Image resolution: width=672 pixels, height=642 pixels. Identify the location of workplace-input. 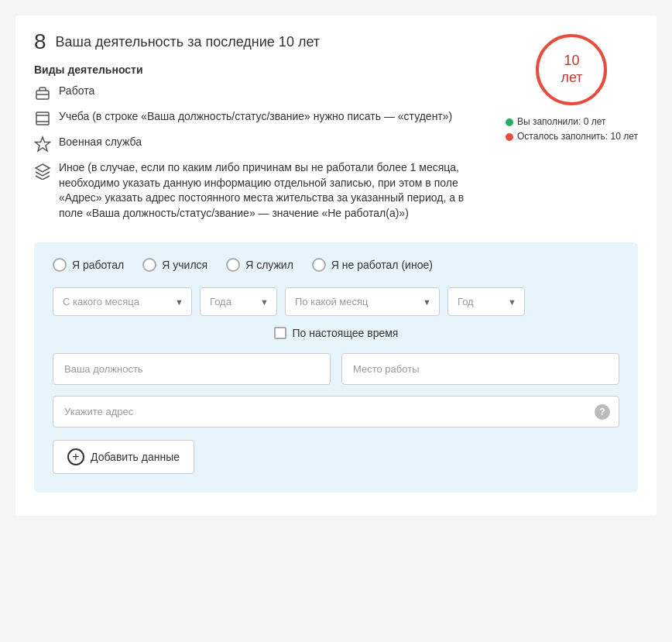
(480, 369).